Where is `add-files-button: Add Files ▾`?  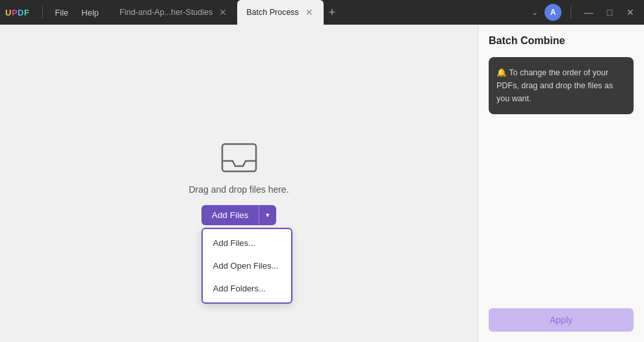 add-files-button: Add Files ▾ is located at coordinates (239, 215).